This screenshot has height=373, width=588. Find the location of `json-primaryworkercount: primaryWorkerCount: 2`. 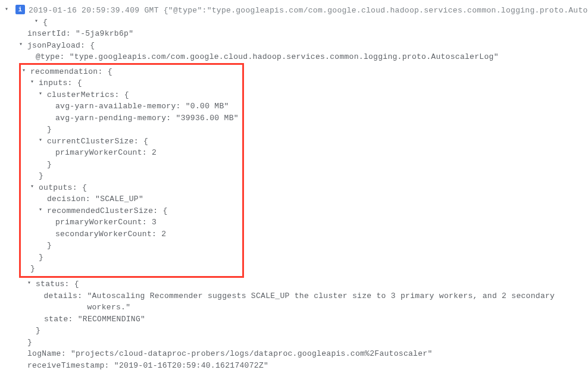

json-primaryworkercount: primaryWorkerCount: 2 is located at coordinates (143, 153).